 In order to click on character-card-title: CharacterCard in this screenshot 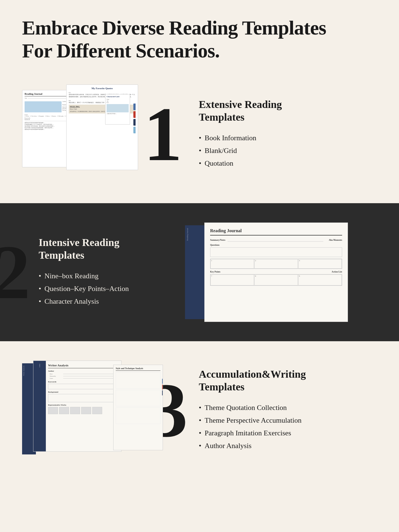, I will do `click(118, 97)`.